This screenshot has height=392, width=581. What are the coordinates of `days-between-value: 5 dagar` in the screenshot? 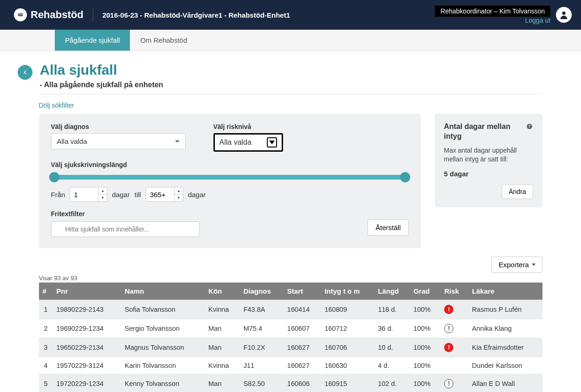 It's located at (489, 174).